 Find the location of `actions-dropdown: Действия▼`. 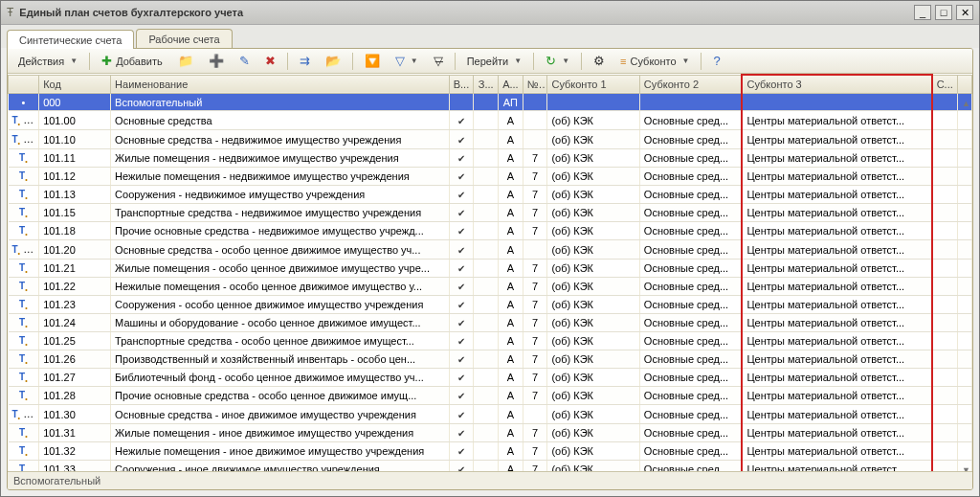

actions-dropdown: Действия▼ is located at coordinates (48, 61).